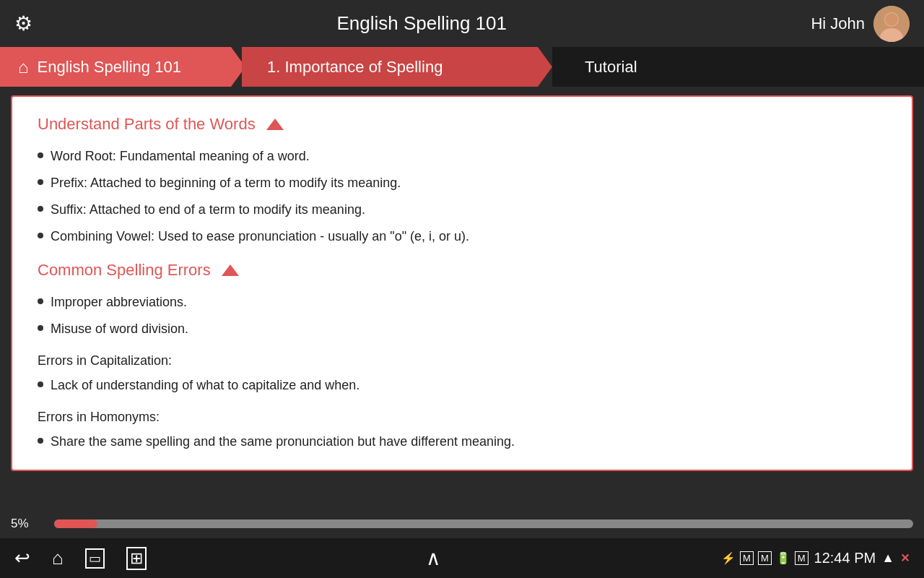 The width and height of the screenshot is (924, 578). What do you see at coordinates (136, 558) in the screenshot?
I see `screenshot-icon: ⊞` at bounding box center [136, 558].